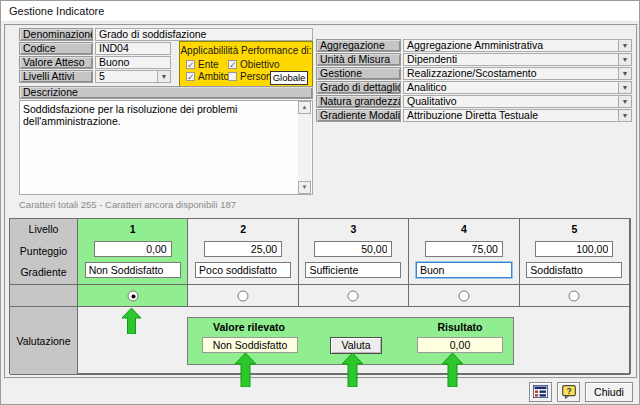 Image resolution: width=640 pixels, height=405 pixels. I want to click on row-labels-cell: Livello Punteggio Gradiente, so click(44, 252).